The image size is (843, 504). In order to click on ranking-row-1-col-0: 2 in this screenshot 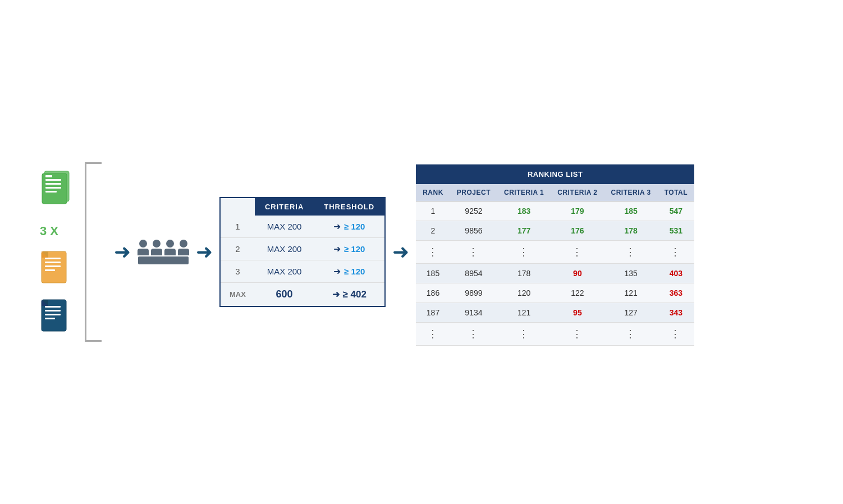, I will do `click(433, 230)`.